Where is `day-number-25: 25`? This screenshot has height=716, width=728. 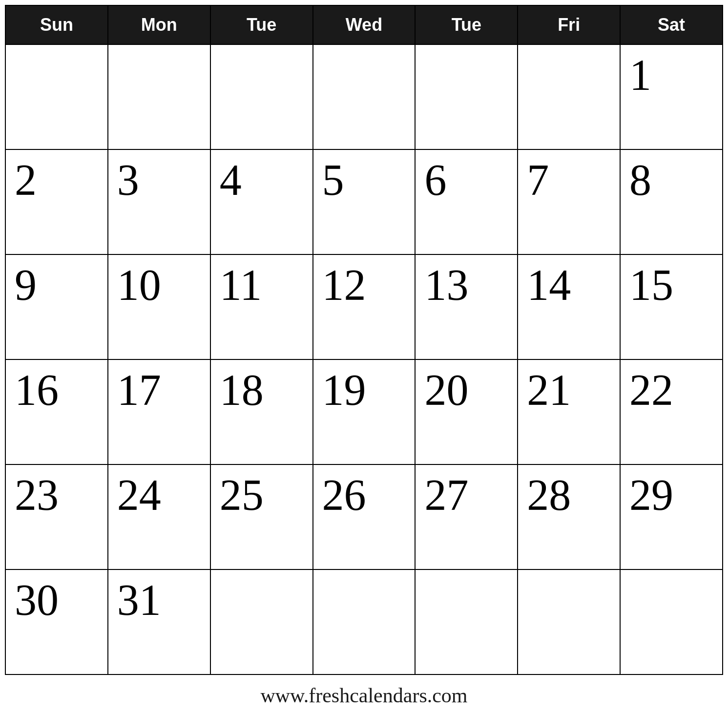 day-number-25: 25 is located at coordinates (242, 495).